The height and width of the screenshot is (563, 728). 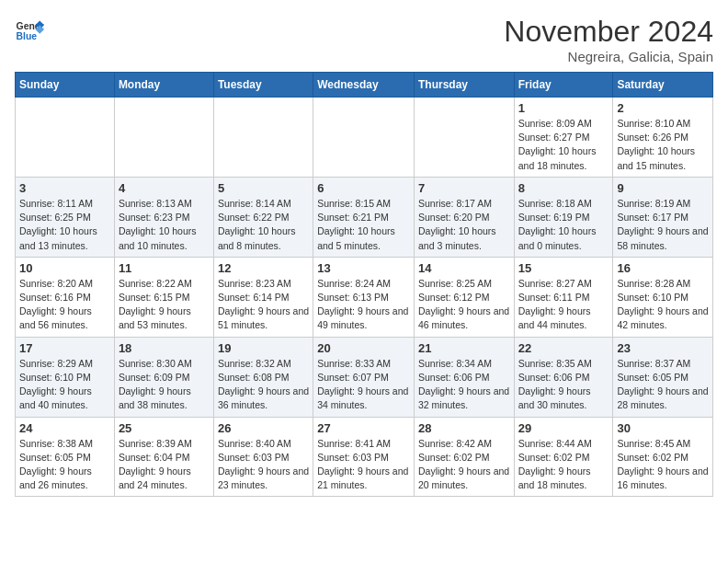 I want to click on day-number: 22, so click(x=564, y=348).